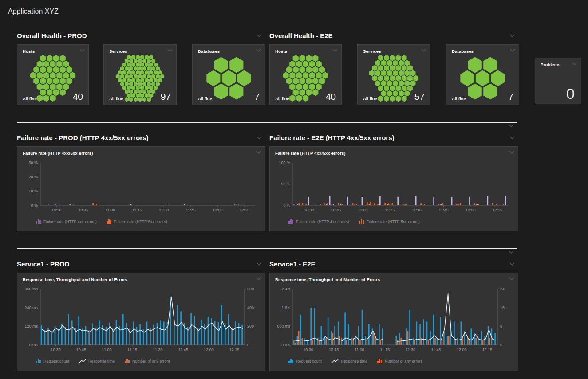 The height and width of the screenshot is (379, 588). What do you see at coordinates (83, 137) in the screenshot?
I see `section-title: Failure rate - PROD (HTTP 4xx/5xx errors…` at bounding box center [83, 137].